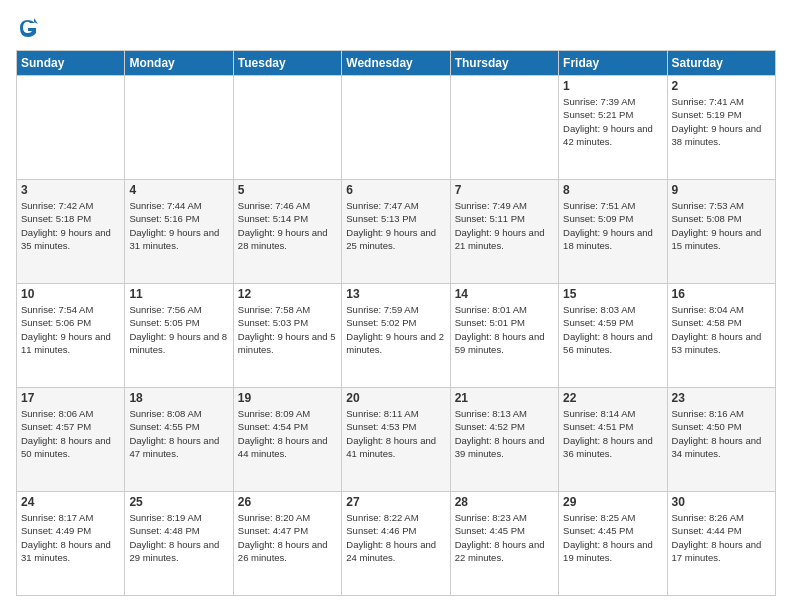  I want to click on col-header-thursday: Thursday, so click(504, 64).